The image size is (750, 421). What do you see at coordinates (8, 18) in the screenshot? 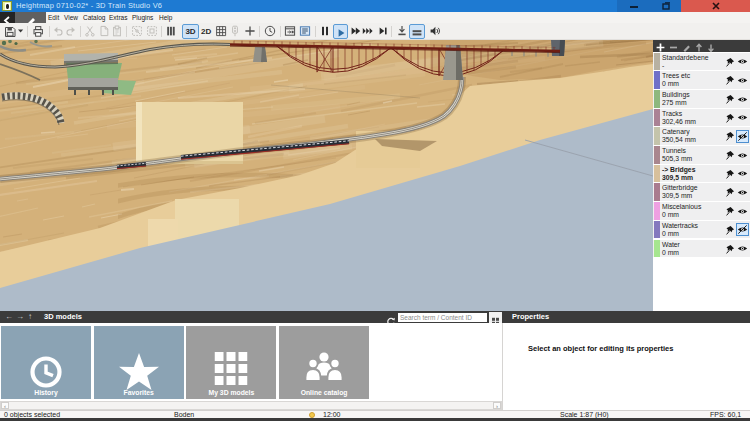
I see `back-button` at bounding box center [8, 18].